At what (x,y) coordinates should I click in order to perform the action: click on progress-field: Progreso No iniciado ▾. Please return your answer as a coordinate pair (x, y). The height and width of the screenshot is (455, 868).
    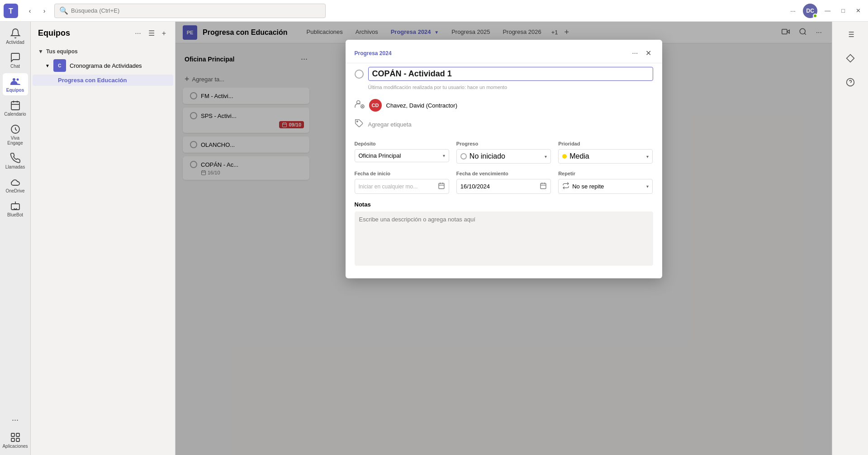
    Looking at the image, I should click on (504, 152).